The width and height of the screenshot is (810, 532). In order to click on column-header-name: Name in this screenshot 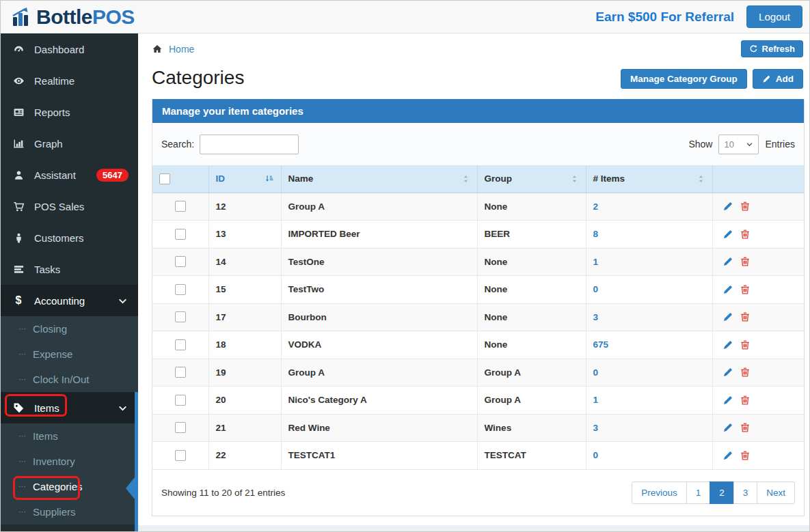, I will do `click(379, 179)`.